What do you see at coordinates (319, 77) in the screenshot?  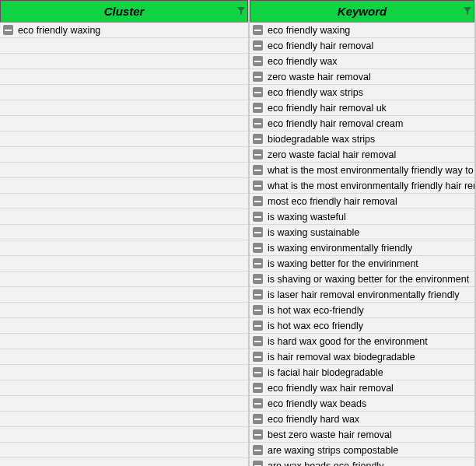 I see `row-label: zero waste hair removal` at bounding box center [319, 77].